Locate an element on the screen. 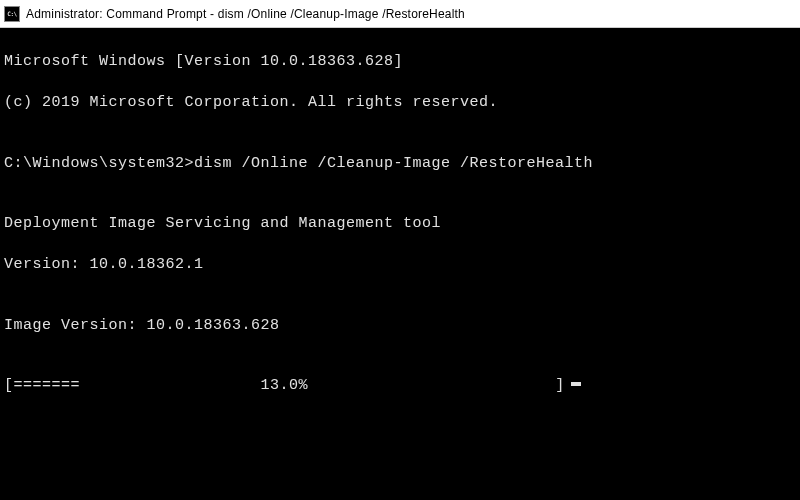  cursor-icon is located at coordinates (576, 384).